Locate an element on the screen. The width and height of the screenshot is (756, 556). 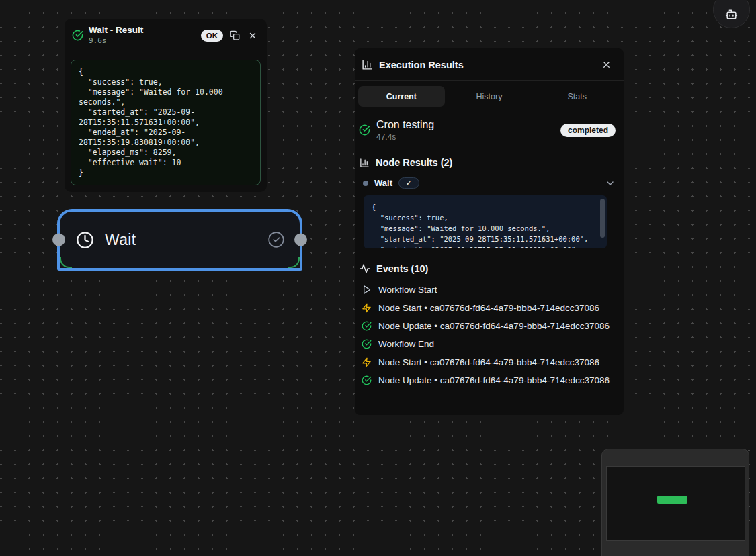
minimap is located at coordinates (675, 502).